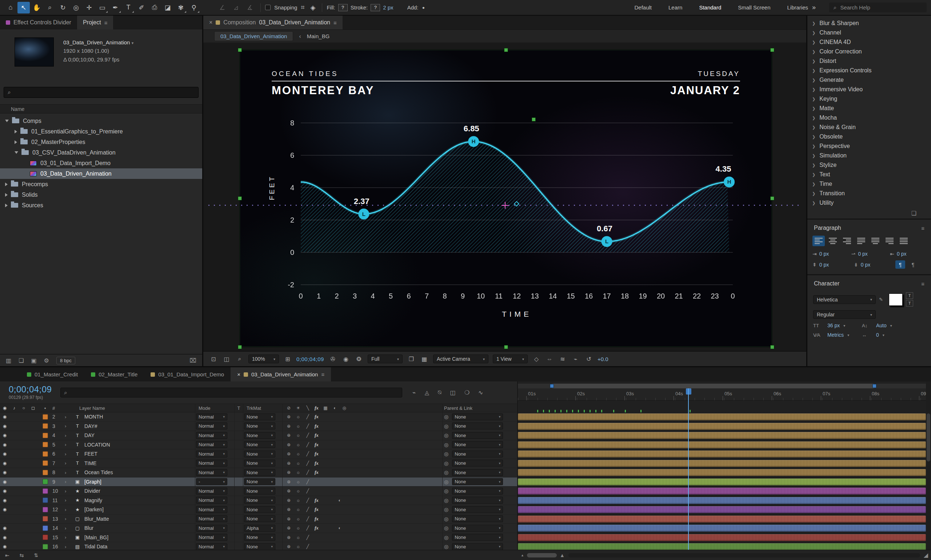 This screenshot has width=931, height=560. What do you see at coordinates (359, 359) in the screenshot?
I see `channels-icon: ❂` at bounding box center [359, 359].